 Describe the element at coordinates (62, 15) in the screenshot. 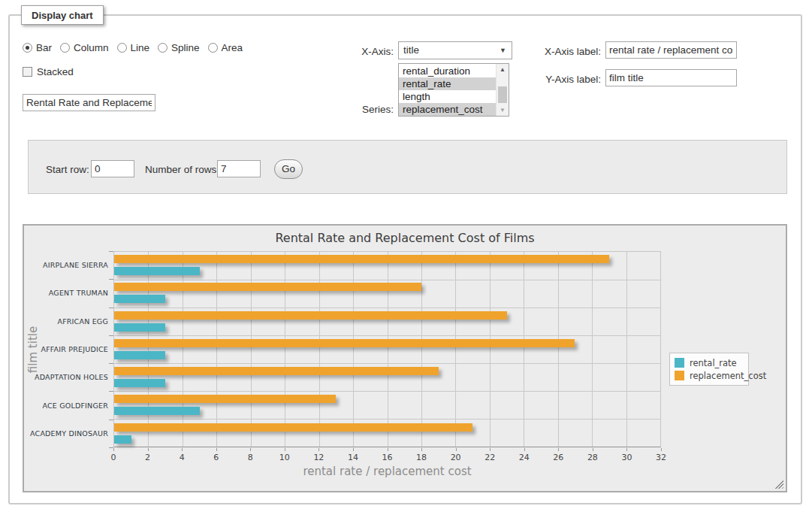

I see `fieldset-legend: Display chart` at that location.